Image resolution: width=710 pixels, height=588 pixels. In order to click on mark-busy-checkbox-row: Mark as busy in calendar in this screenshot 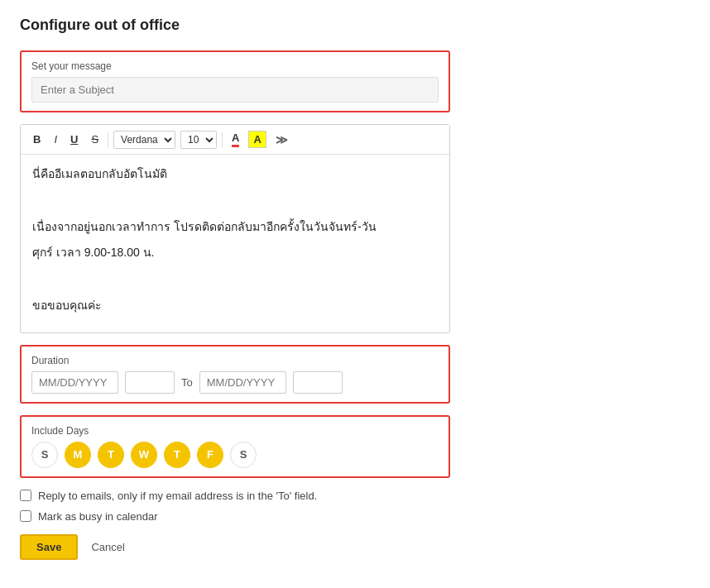, I will do `click(355, 516)`.